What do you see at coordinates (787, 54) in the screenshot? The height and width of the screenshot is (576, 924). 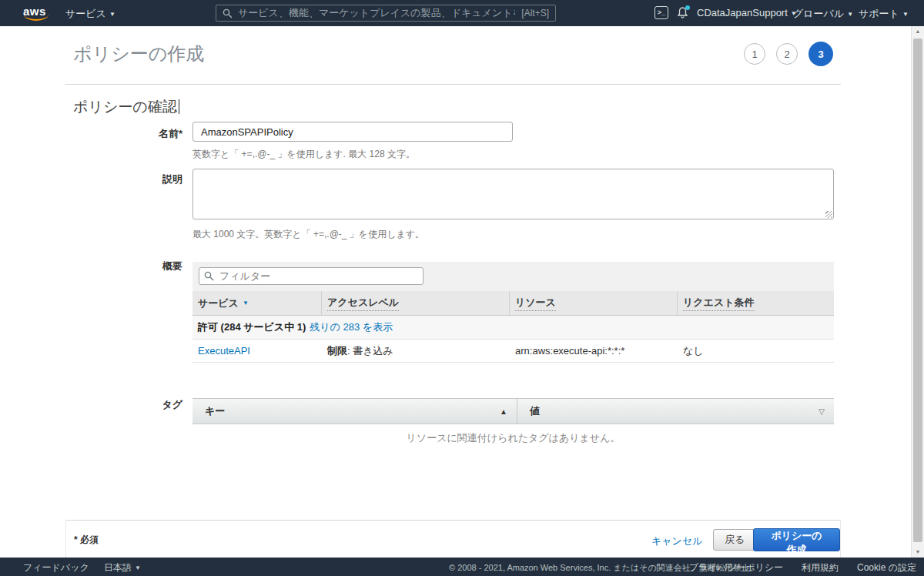 I see `step-2: 2` at bounding box center [787, 54].